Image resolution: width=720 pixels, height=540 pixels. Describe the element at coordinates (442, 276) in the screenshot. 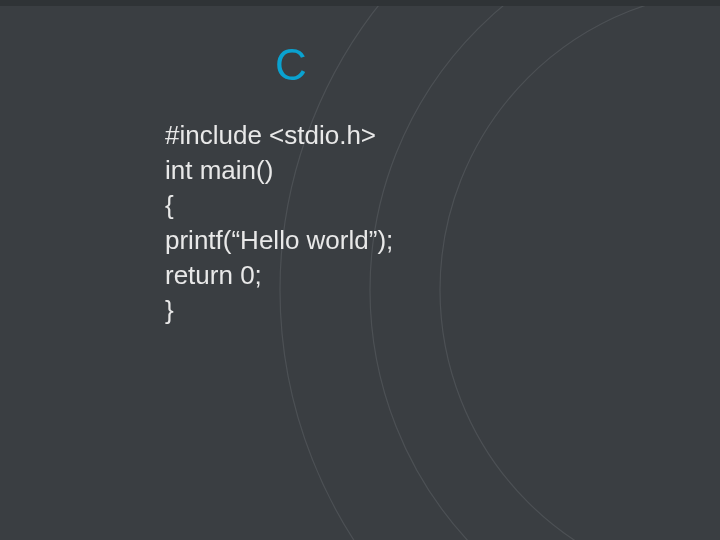

I see `code-line-5: return 0;` at that location.